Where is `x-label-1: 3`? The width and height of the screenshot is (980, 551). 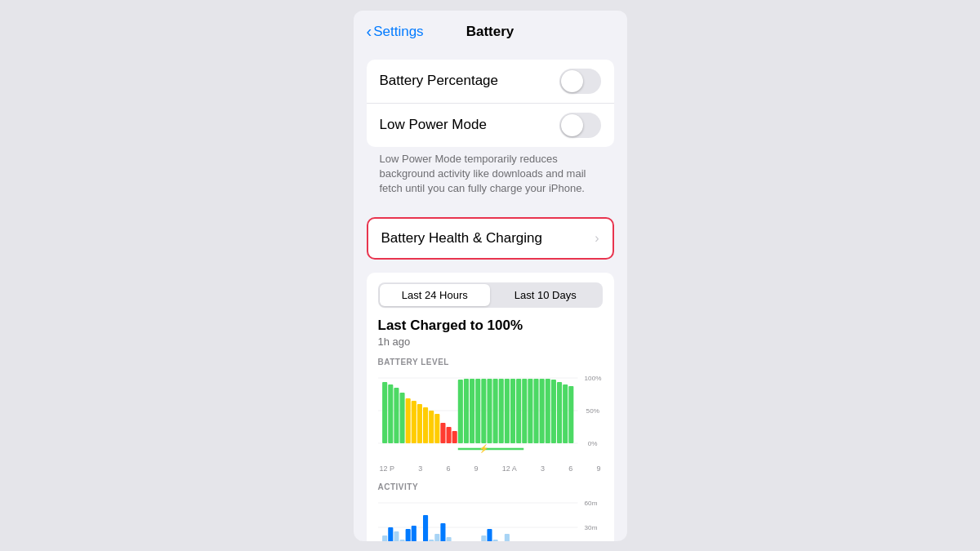
x-label-1: 3 is located at coordinates (420, 469).